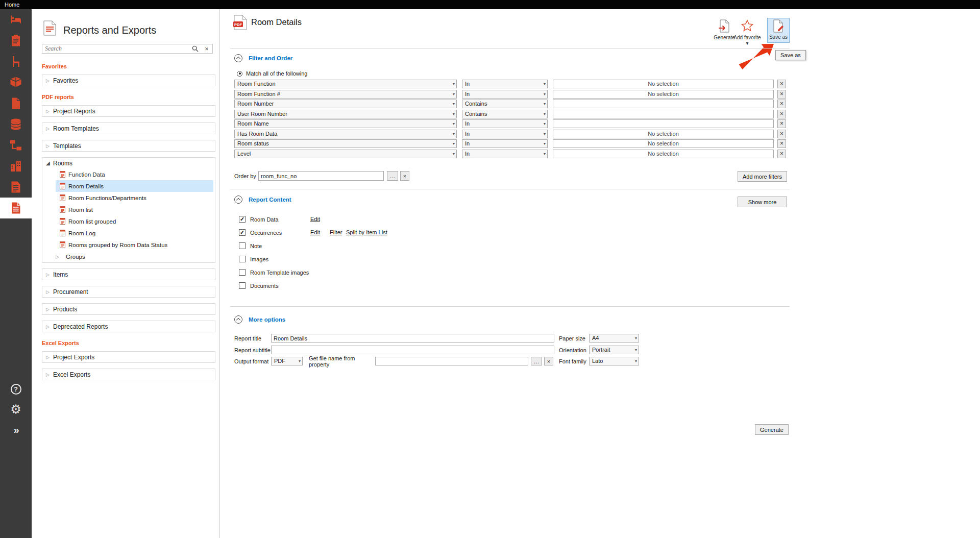 The height and width of the screenshot is (538, 980). What do you see at coordinates (129, 292) in the screenshot?
I see `sidebar-item-procurement: ▷Procurement` at bounding box center [129, 292].